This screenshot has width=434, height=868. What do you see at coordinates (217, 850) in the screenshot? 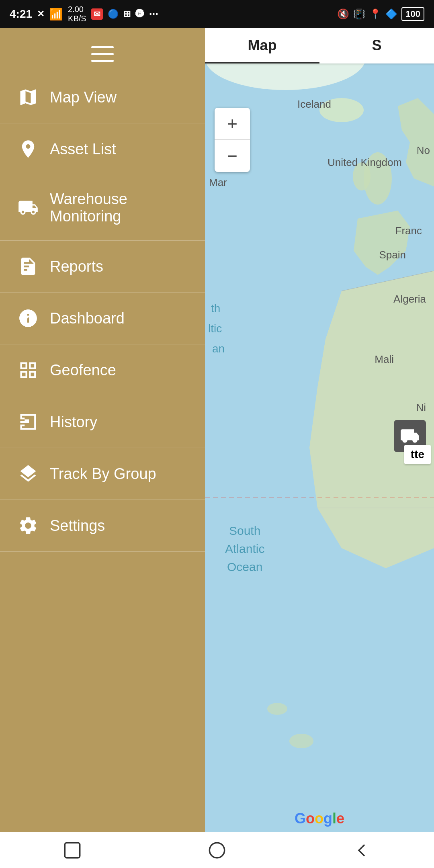
I see `bottom-nav-bar` at bounding box center [217, 850].